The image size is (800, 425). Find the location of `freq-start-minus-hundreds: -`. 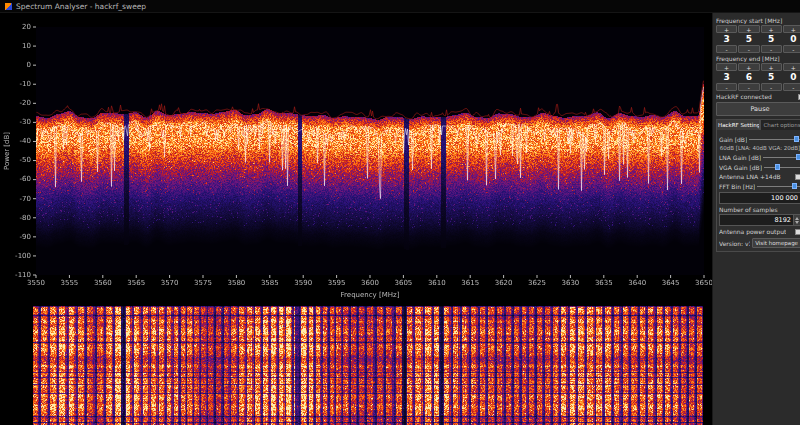

freq-start-minus-hundreds: - is located at coordinates (748, 49).